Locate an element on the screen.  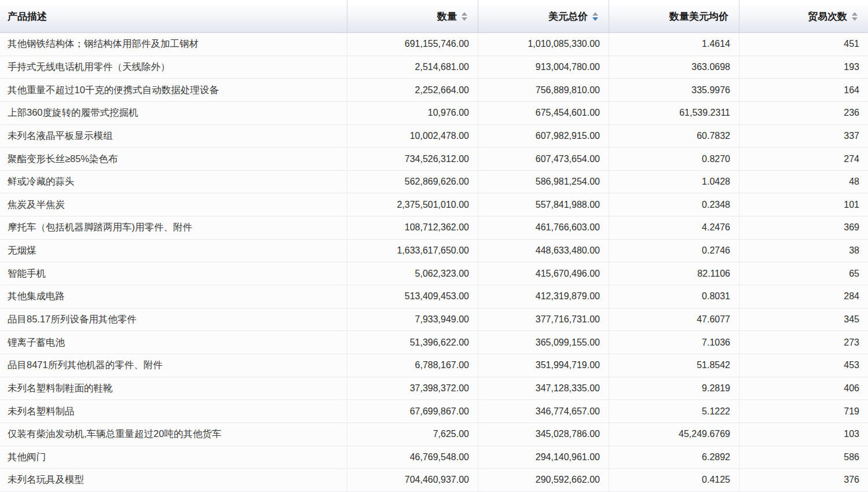
table-row: 摩托车（包括机器脚踏两用车)用零件、附件108,712,362.00461,76… is located at coordinates (434, 228).